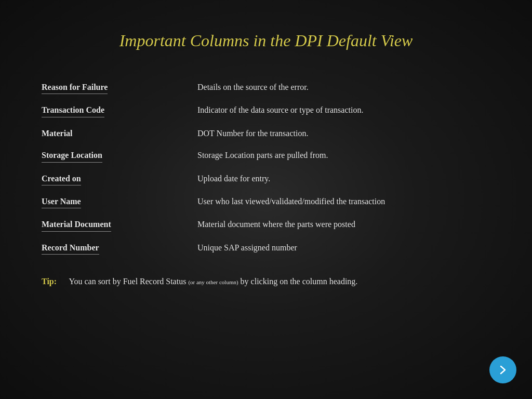 The width and height of the screenshot is (532, 399). I want to click on table-row: Transaction CodeIndicator of the data so…, so click(266, 111).